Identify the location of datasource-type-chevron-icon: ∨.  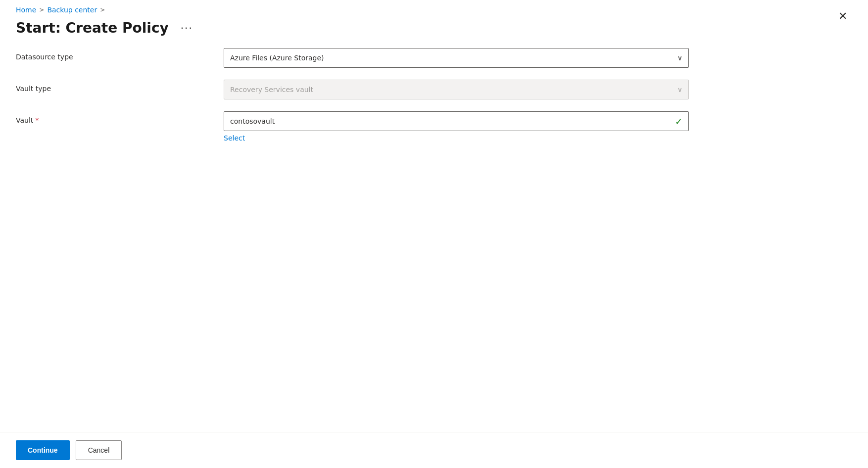
(680, 58).